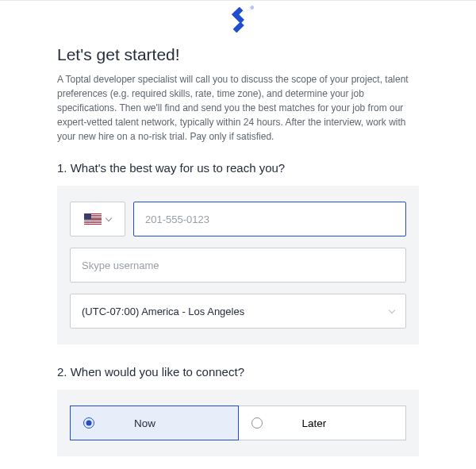  Describe the element at coordinates (252, 8) in the screenshot. I see `registered-mark: ®` at that location.